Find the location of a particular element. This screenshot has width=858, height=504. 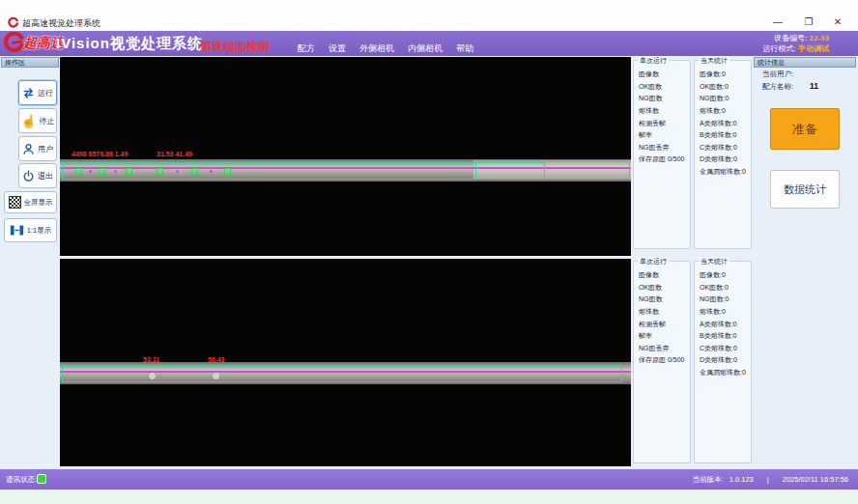

one-to-one-icon is located at coordinates (17, 230).